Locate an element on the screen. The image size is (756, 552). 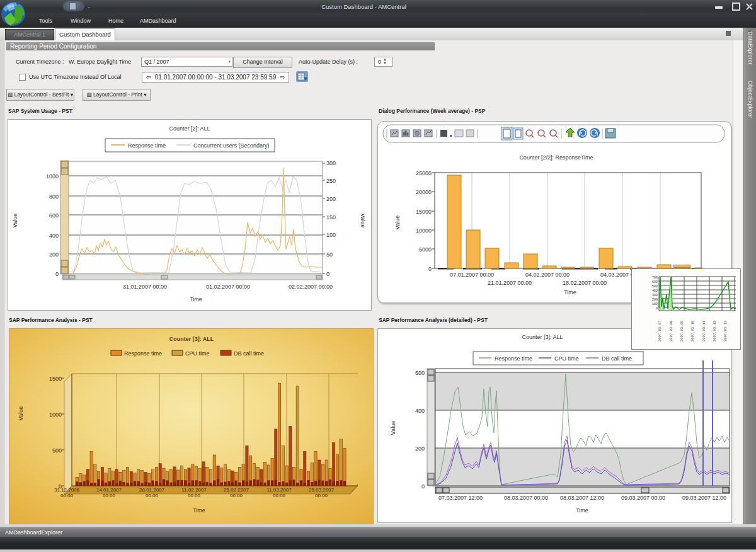
svg-text: 2007.03.09 is located at coordinates (682, 331).